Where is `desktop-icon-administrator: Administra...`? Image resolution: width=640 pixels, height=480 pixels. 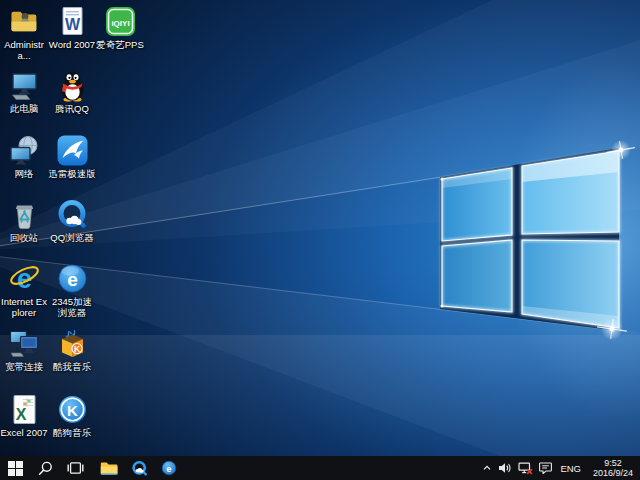
desktop-icon-administrator: Administra... is located at coordinates (24, 33).